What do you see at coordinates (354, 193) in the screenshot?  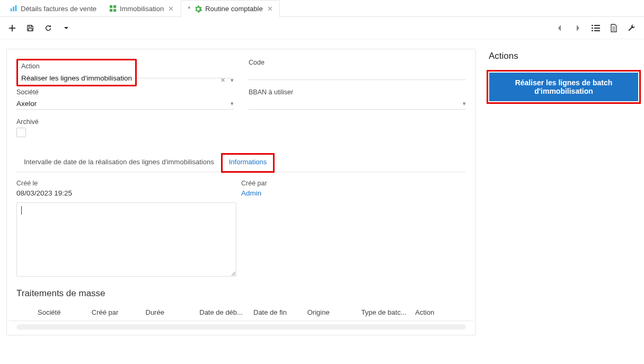 I see `created-by-link: Admin` at bounding box center [354, 193].